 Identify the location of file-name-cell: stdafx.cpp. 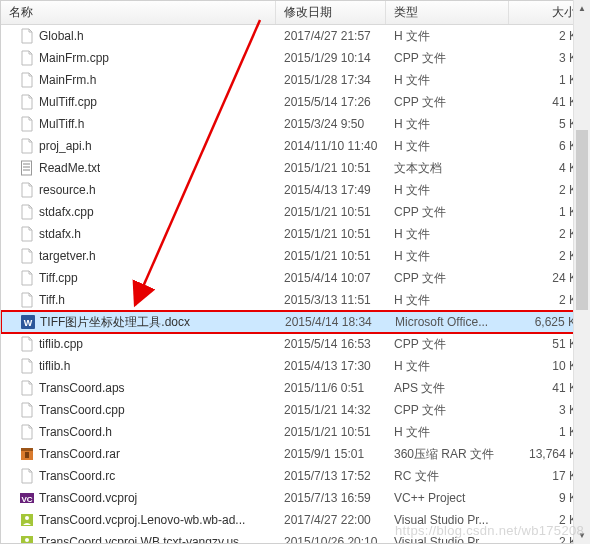
(138, 212).